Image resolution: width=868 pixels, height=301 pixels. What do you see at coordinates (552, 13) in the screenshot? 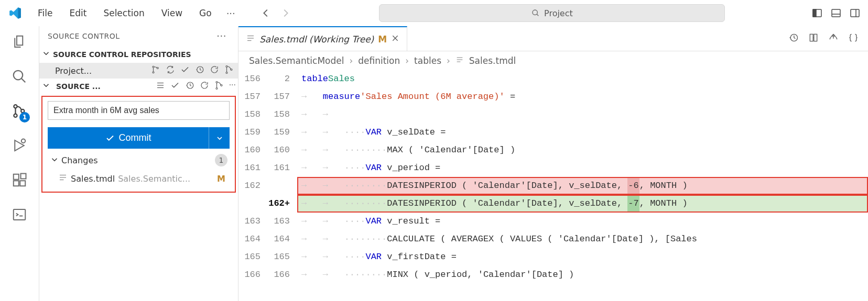
I see `command-center-input: Project` at bounding box center [552, 13].